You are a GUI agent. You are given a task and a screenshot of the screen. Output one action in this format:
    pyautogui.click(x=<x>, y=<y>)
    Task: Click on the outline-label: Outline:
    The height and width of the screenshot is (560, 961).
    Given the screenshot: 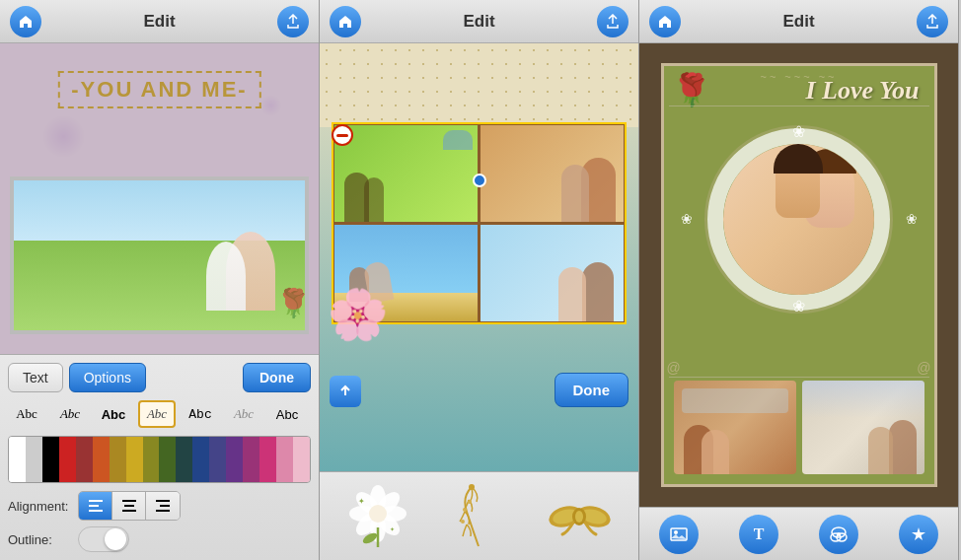 What is the action you would take?
    pyautogui.click(x=39, y=540)
    